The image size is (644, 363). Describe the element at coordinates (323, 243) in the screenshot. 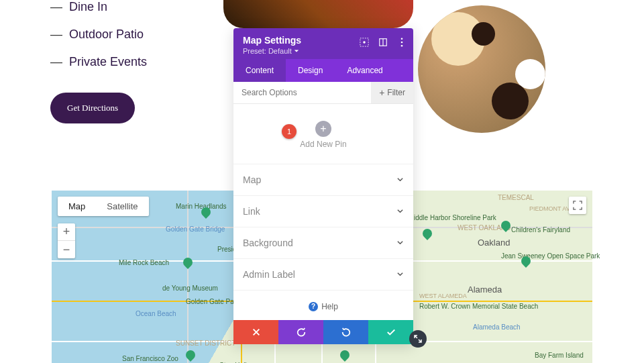

I see `section-background: Background` at that location.